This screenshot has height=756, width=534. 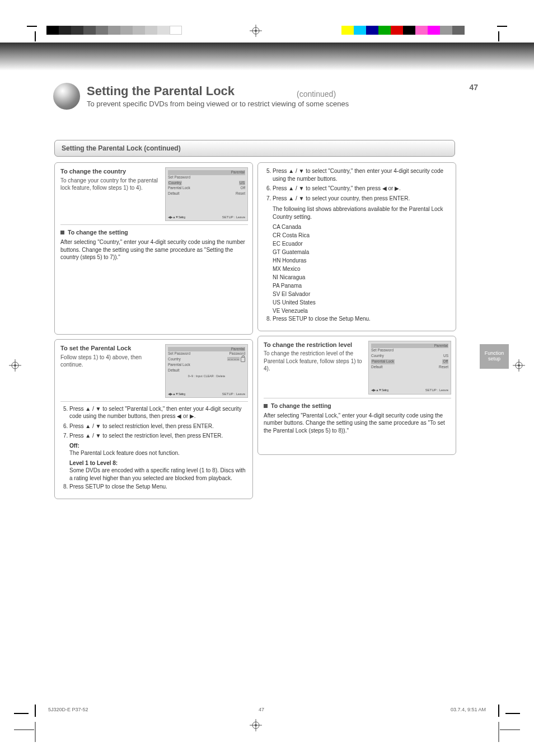 I want to click on color-swatches, so click(x=403, y=30).